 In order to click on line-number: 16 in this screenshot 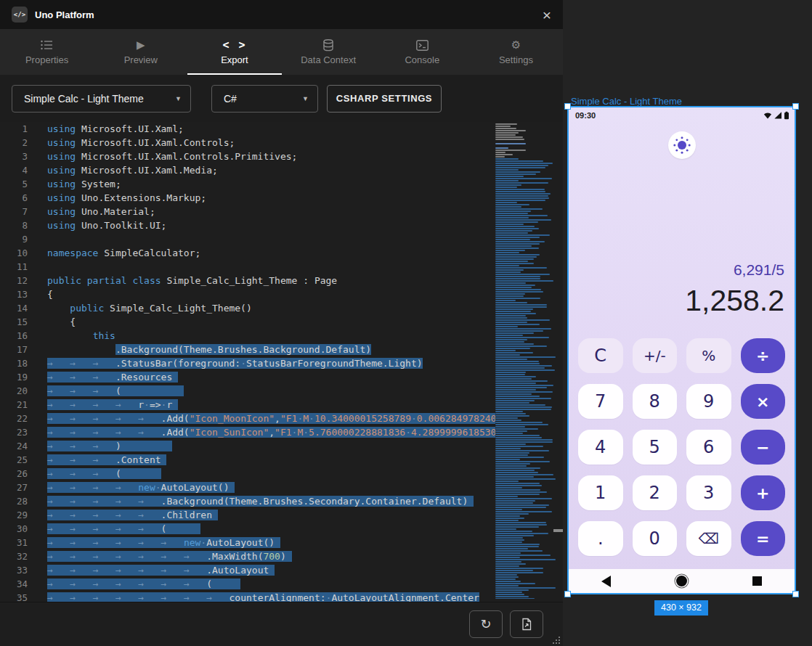, I will do `click(21, 335)`.